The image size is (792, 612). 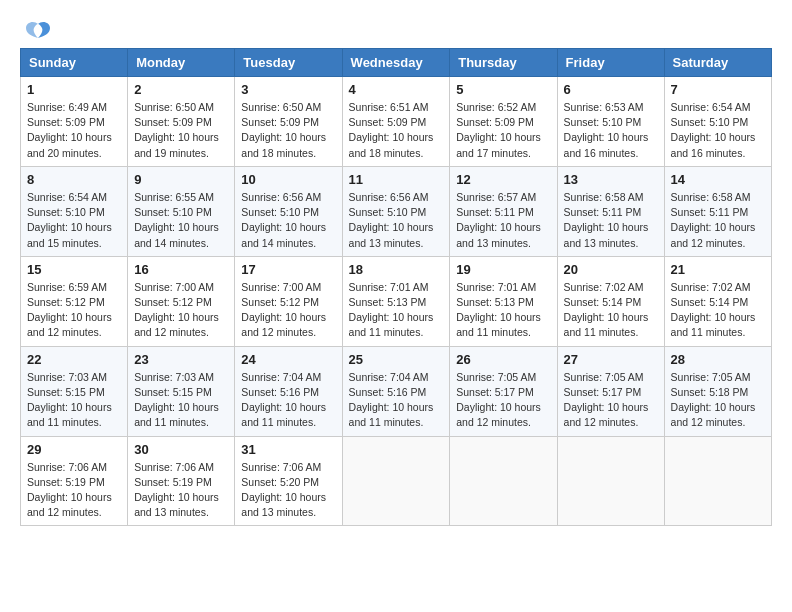 What do you see at coordinates (504, 211) in the screenshot?
I see `calendar-cell: 12Sunrise: 6:57 AM Sunset: 5:11 PM Dayli…` at bounding box center [504, 211].